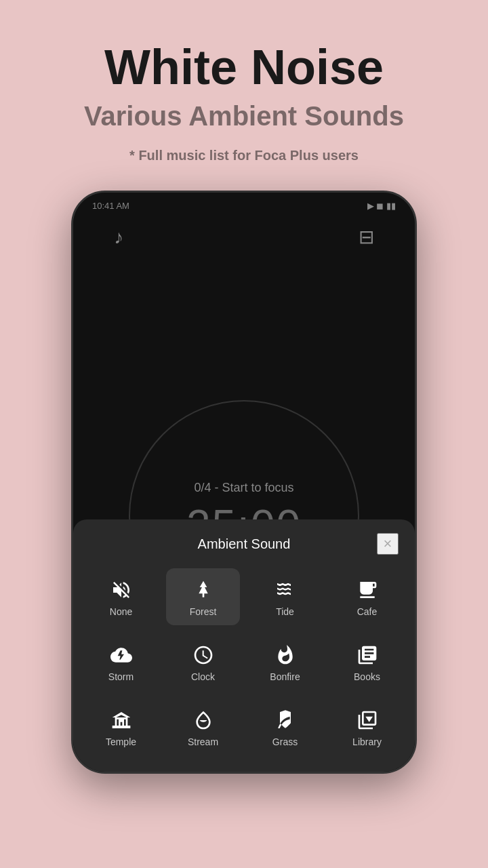  Describe the element at coordinates (366, 237) in the screenshot. I see `mixer-icon: ⊟` at that location.